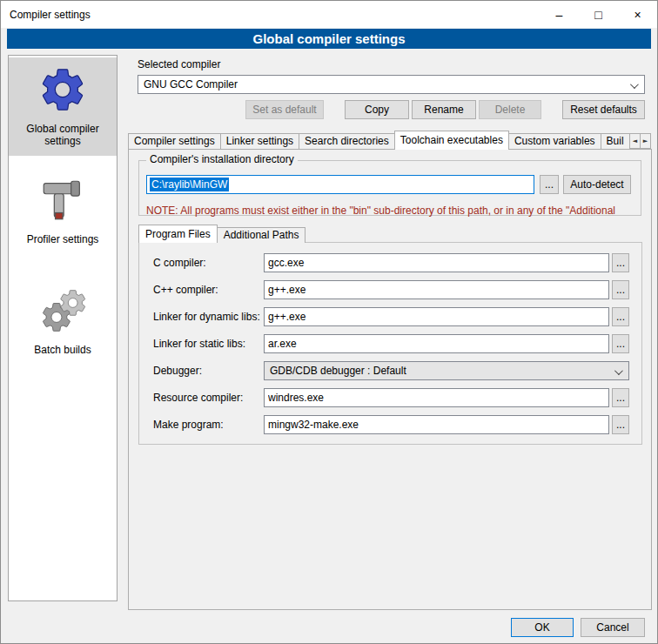 The image size is (658, 644). Describe the element at coordinates (209, 263) in the screenshot. I see `c-compiler-label: C compiler:` at that location.